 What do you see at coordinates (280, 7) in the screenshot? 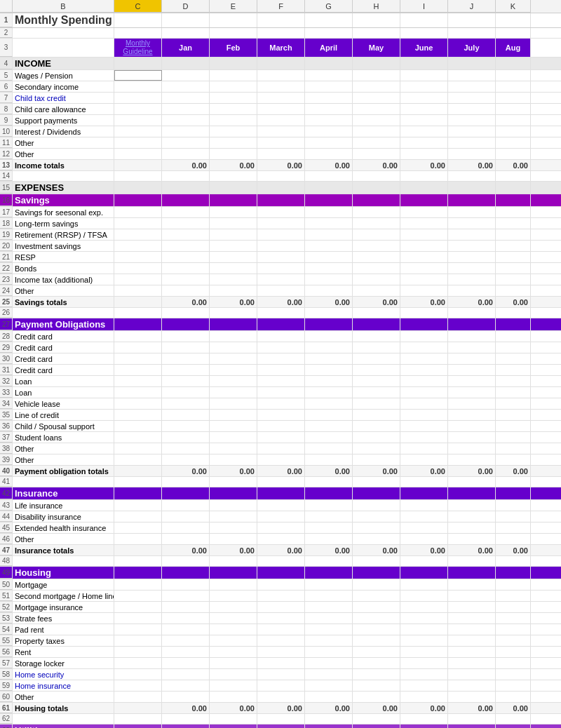
I see `col-header-row: B C D E F G H I J K` at bounding box center [280, 7].